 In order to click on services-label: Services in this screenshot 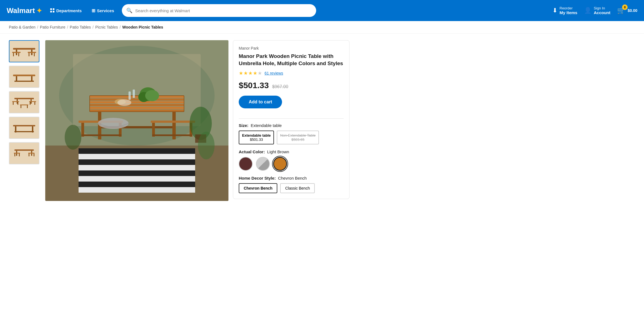, I will do `click(105, 11)`.